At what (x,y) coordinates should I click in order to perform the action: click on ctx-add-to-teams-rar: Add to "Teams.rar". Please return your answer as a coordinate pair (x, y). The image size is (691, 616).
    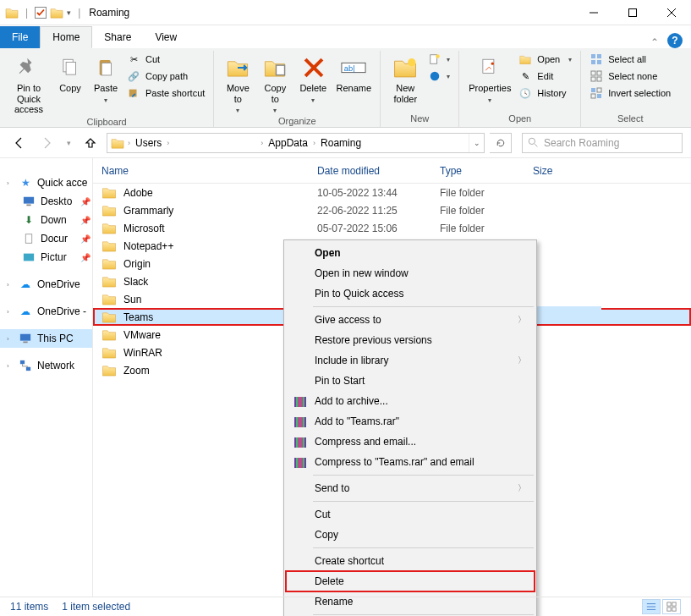
    Looking at the image, I should click on (410, 421).